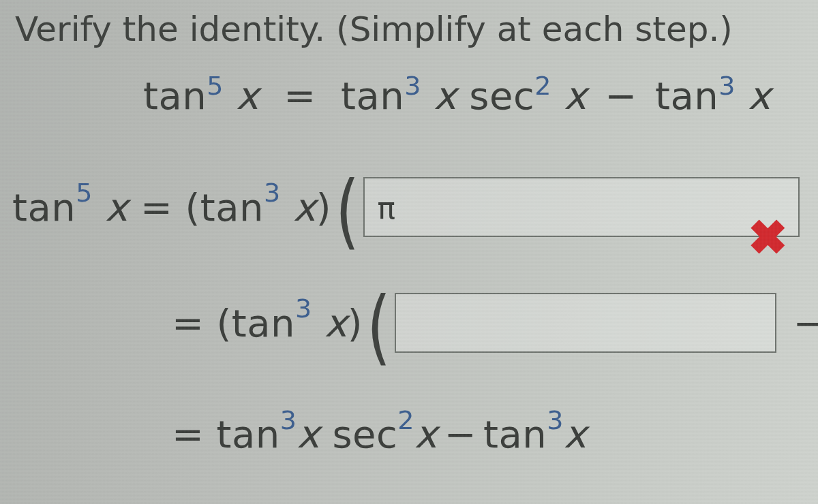 This screenshot has height=504, width=818. What do you see at coordinates (445, 95) in the screenshot?
I see `rhs-var1: x` at bounding box center [445, 95].